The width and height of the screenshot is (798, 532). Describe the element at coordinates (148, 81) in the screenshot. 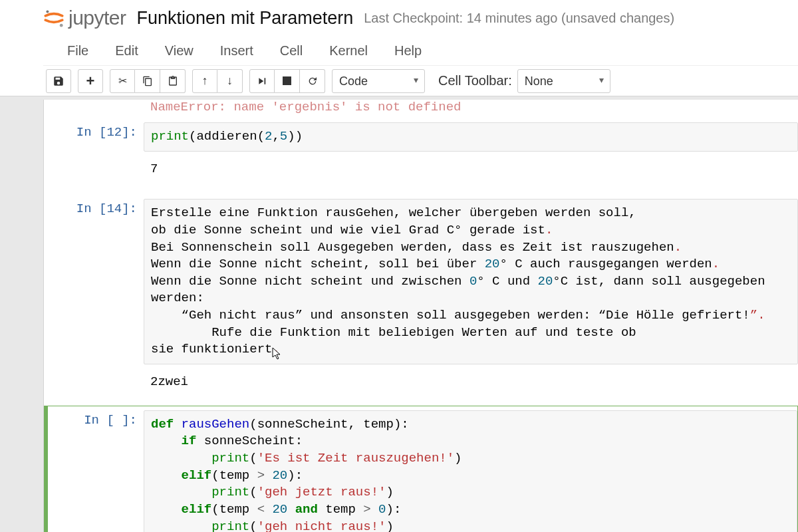

I see `copy-icon` at that location.